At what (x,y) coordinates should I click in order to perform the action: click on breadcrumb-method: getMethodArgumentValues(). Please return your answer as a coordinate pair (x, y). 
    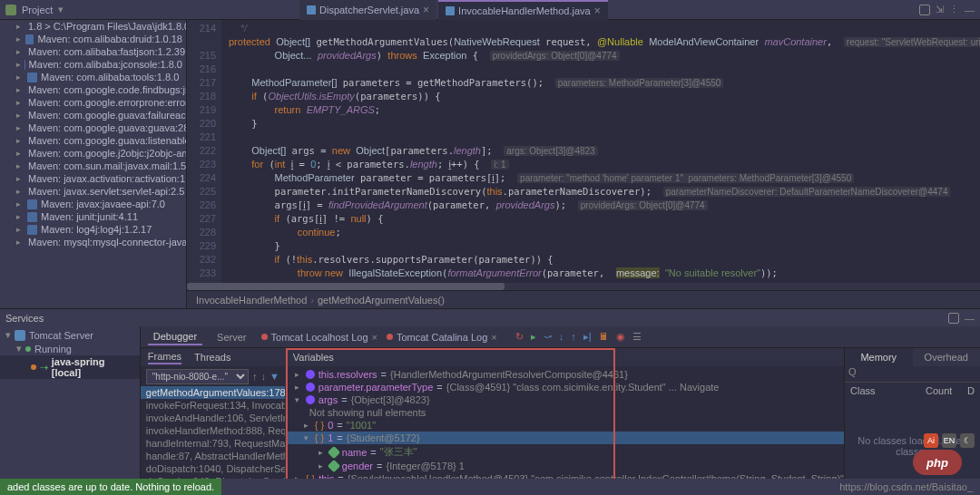
    Looking at the image, I should click on (381, 300).